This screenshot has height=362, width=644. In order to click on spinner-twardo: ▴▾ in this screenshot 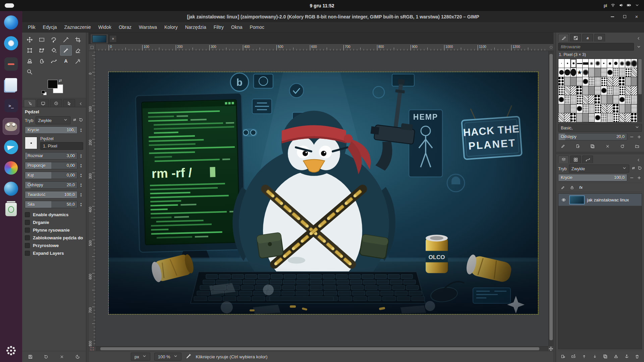, I will do `click(81, 195)`.